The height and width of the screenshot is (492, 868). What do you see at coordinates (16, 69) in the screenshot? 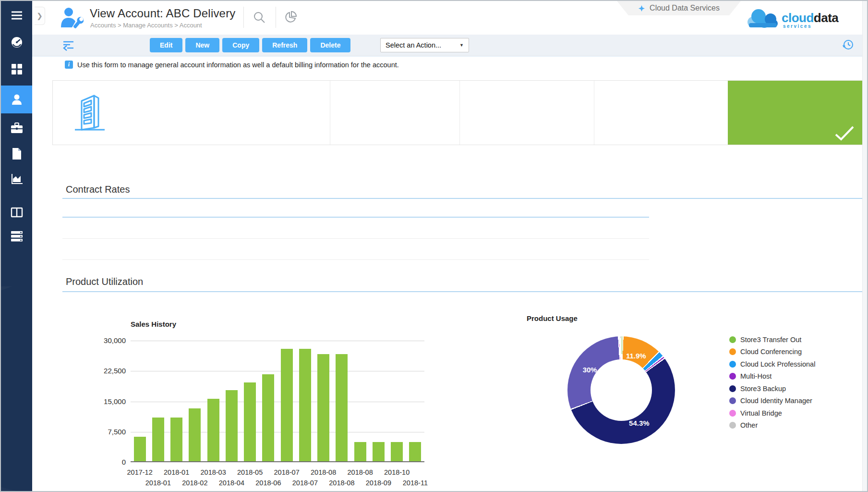
I see `sidebar-item-apps-grid-icon` at bounding box center [16, 69].